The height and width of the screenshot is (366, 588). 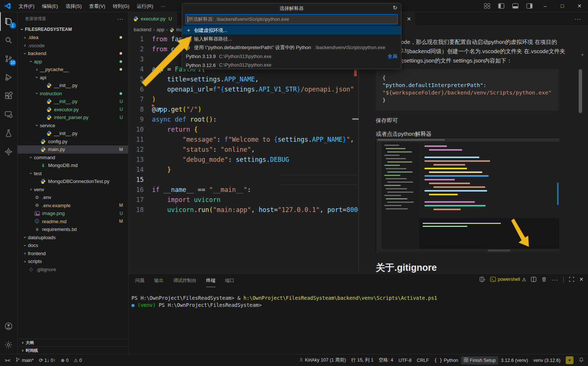 What do you see at coordinates (161, 109) in the screenshot?
I see `copilot-sparkle-icon: ✦⌄` at bounding box center [161, 109].